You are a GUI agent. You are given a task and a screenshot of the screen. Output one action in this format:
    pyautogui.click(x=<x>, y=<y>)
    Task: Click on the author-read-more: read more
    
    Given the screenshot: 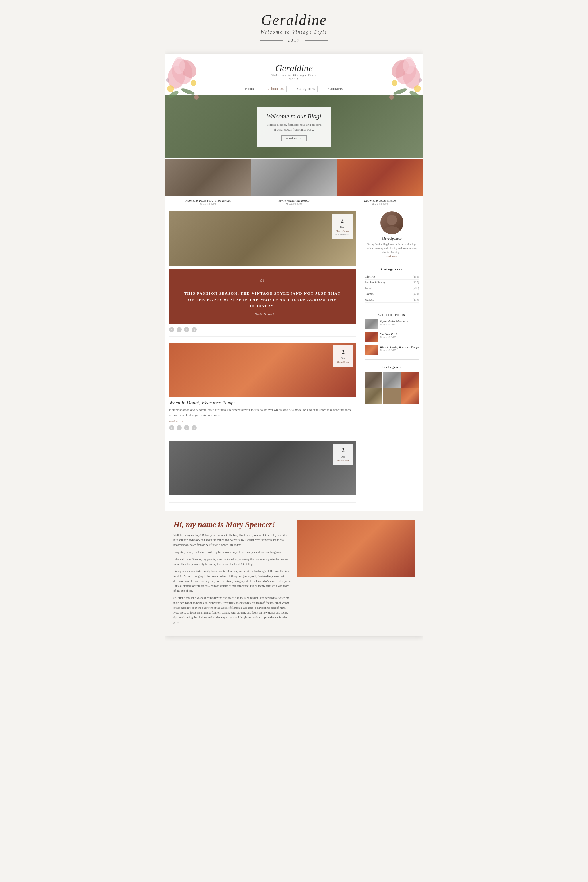 What is the action you would take?
    pyautogui.click(x=392, y=256)
    